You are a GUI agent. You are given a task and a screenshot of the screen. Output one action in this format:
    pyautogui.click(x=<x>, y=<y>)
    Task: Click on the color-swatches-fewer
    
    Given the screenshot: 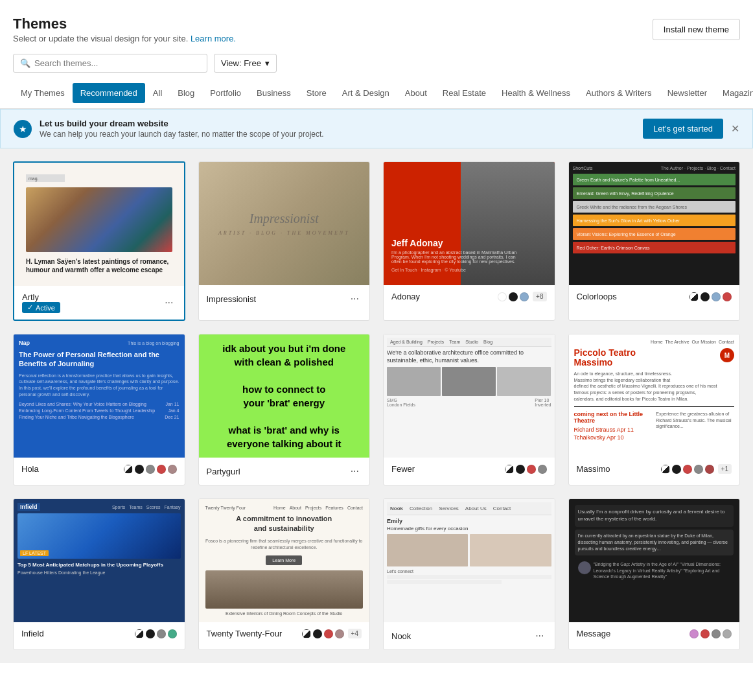 What is the action you would take?
    pyautogui.click(x=526, y=469)
    